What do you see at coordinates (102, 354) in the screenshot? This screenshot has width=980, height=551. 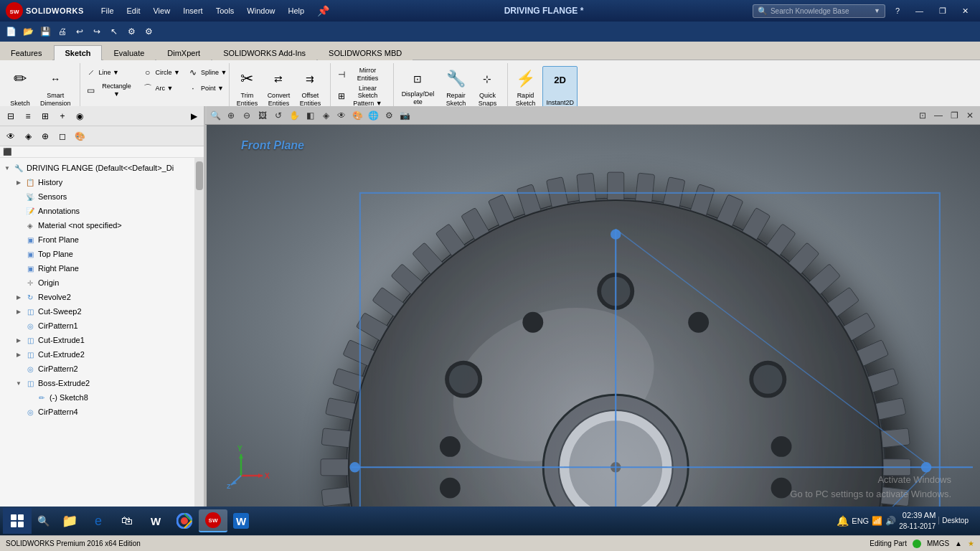 I see `tree-item-cut-extrude2: ▶ ◫ Cut-Extrude2` at bounding box center [102, 354].